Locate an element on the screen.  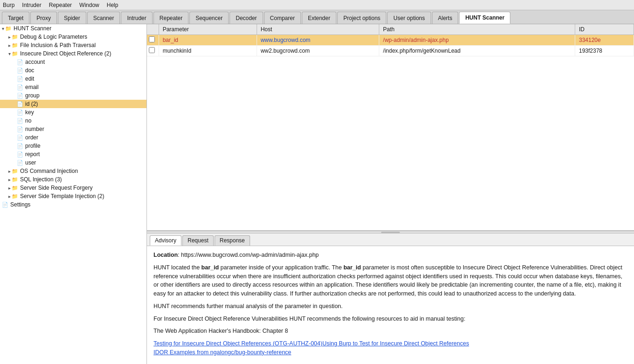
file-icon-user: 📄 is located at coordinates (20, 163).